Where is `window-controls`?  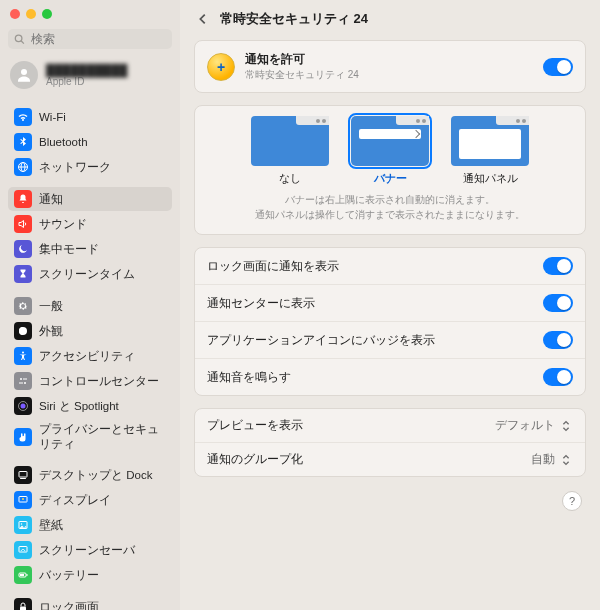 window-controls is located at coordinates (90, 12).